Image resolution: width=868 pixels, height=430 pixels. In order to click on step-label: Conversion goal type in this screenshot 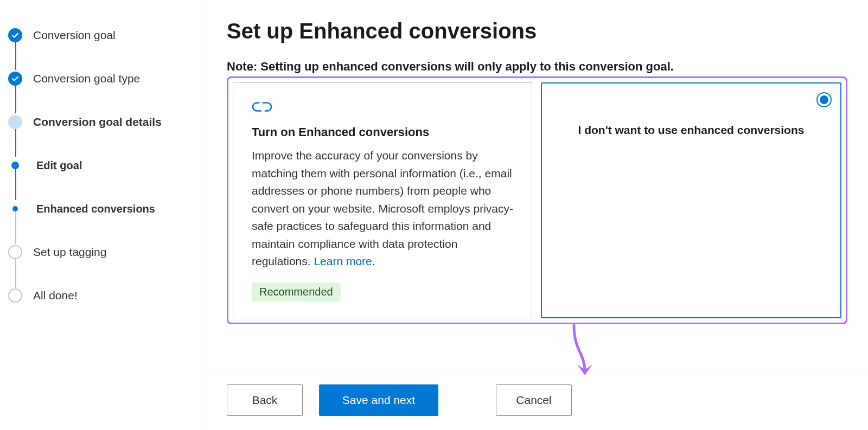, I will do `click(87, 79)`.